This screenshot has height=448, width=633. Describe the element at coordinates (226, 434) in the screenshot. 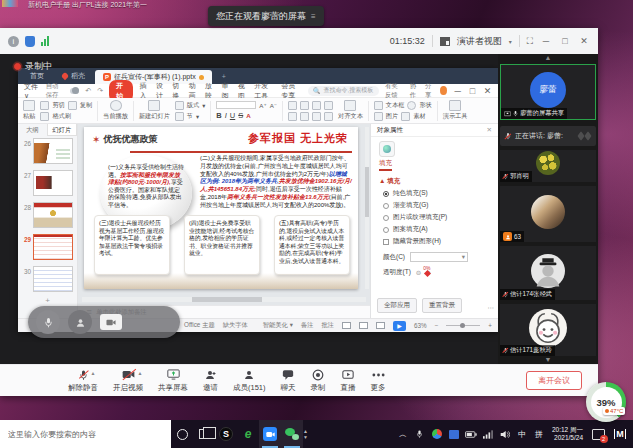

I see `wps-taskbar-button: S` at that location.